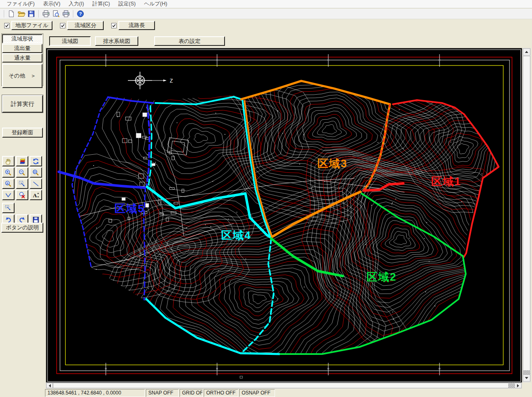 The height and width of the screenshot is (397, 532). Describe the element at coordinates (32, 25) in the screenshot. I see `terrain-file-button: 地形ファイル` at that location.